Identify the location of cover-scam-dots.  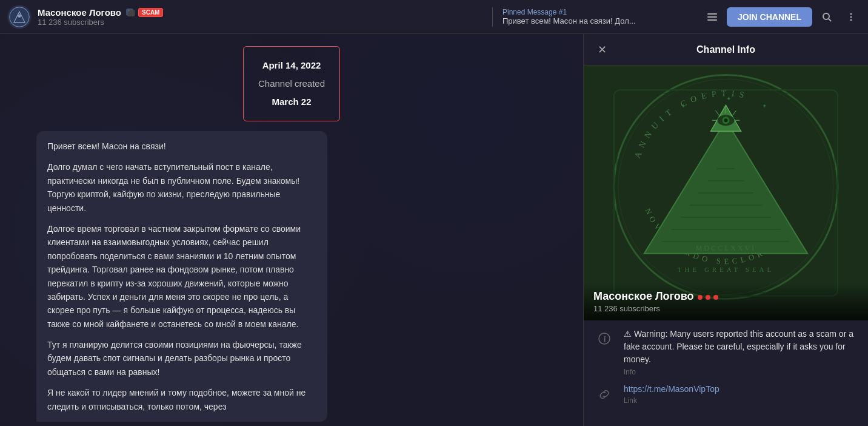
(708, 297).